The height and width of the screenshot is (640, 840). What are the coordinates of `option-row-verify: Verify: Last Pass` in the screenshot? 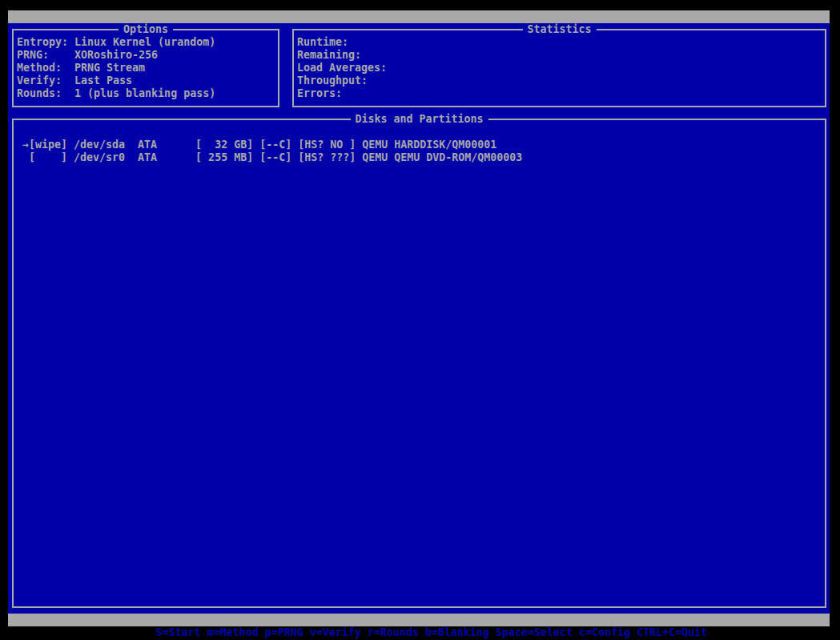 It's located at (147, 81).